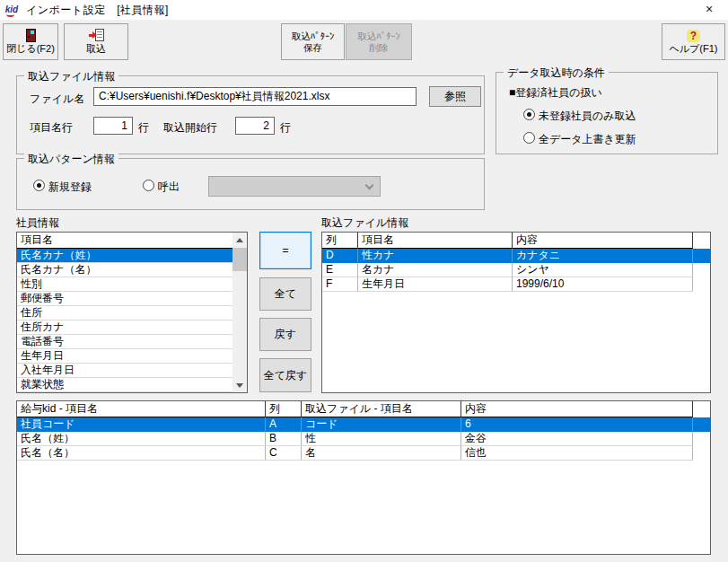  Describe the element at coordinates (364, 41) in the screenshot. I see `toolbar: 閉じる(F2) 取込 取込ﾊﾟﾀｰﾝ 保存 取込ﾊﾟﾀｰﾝ 削除 ? ヘルプ(F…` at that location.